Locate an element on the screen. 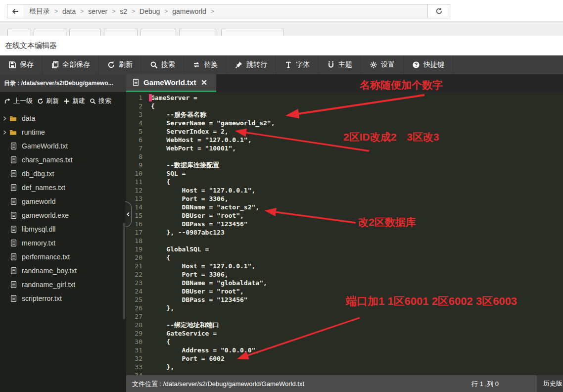 Image resolution: width=563 pixels, height=392 pixels. pin-icon is located at coordinates (239, 65).